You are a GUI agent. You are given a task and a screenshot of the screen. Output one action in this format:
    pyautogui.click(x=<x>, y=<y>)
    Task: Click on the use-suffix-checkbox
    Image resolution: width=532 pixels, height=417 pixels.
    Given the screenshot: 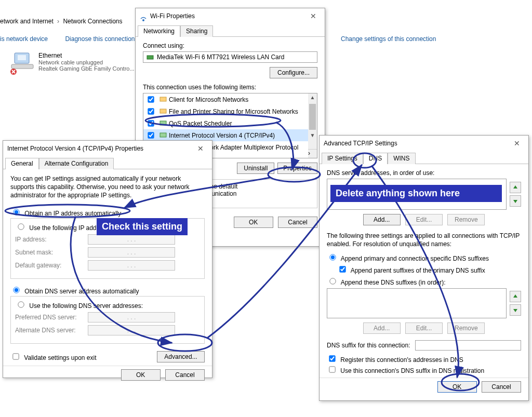 What is the action you would take?
    pyautogui.click(x=332, y=370)
    